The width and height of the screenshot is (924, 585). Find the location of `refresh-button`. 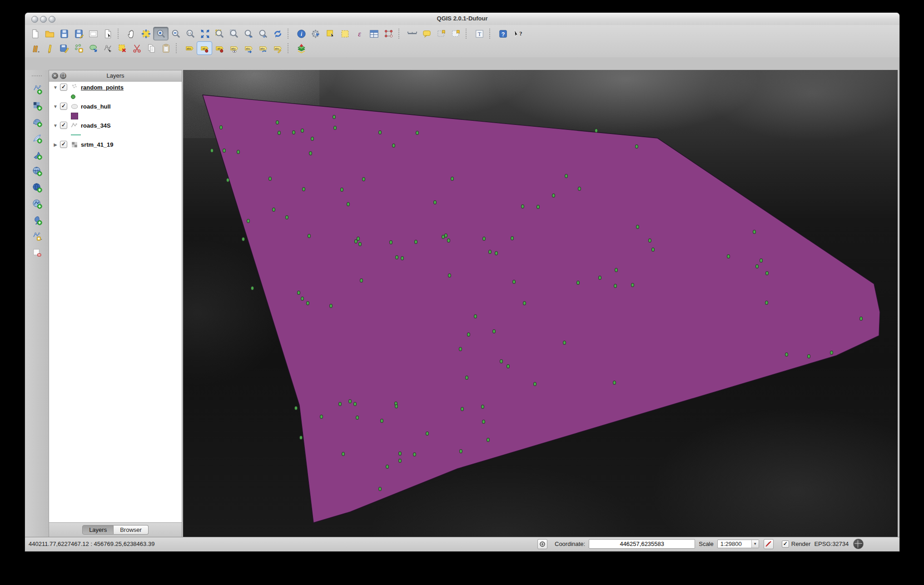

refresh-button is located at coordinates (278, 34).